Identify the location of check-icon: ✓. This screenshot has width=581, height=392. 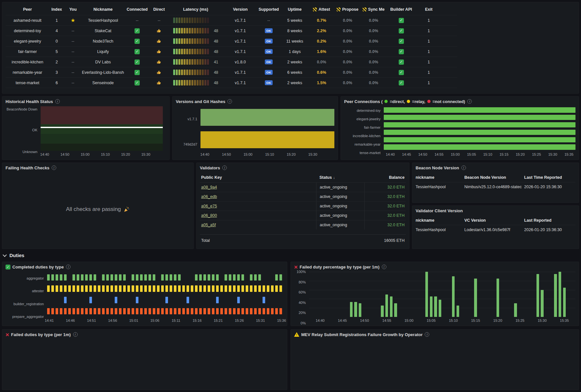
(401, 83).